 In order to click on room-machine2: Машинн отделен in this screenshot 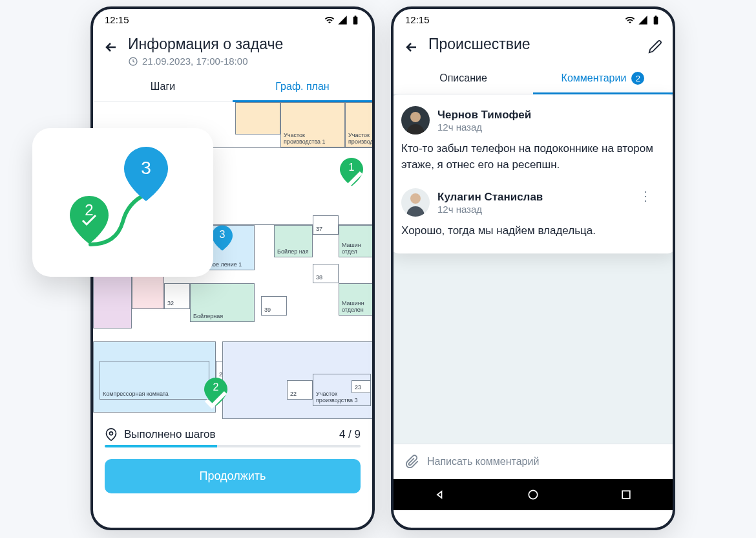, I will do `click(355, 299)`.